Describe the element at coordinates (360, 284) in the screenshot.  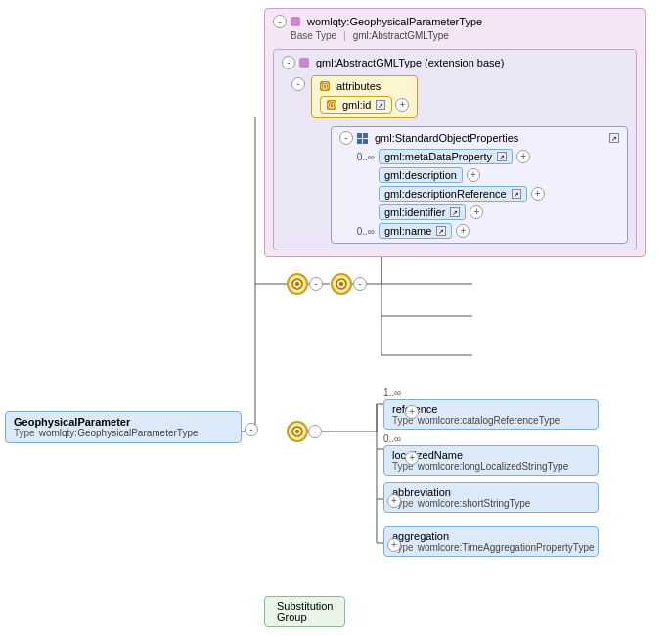
I see `inner-minus-btn-2: -` at that location.